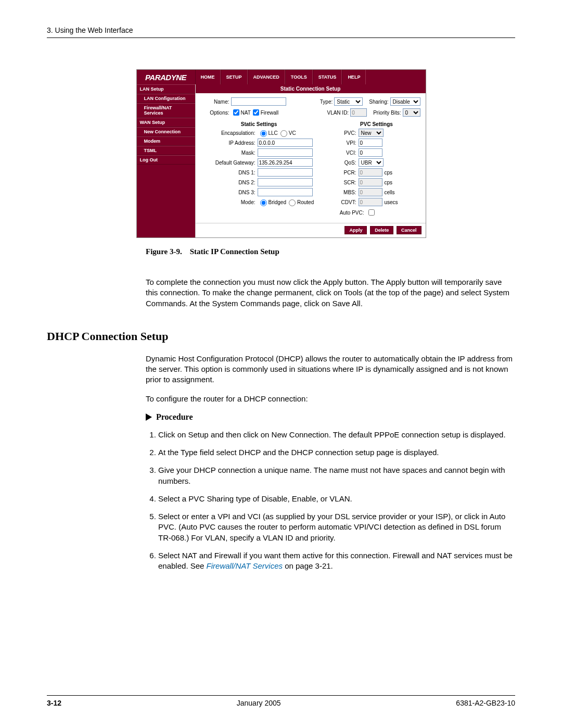 The height and width of the screenshot is (728, 562). Describe the element at coordinates (310, 161) in the screenshot. I see `main-panel: Static Connection Setup Name: Type` at that location.